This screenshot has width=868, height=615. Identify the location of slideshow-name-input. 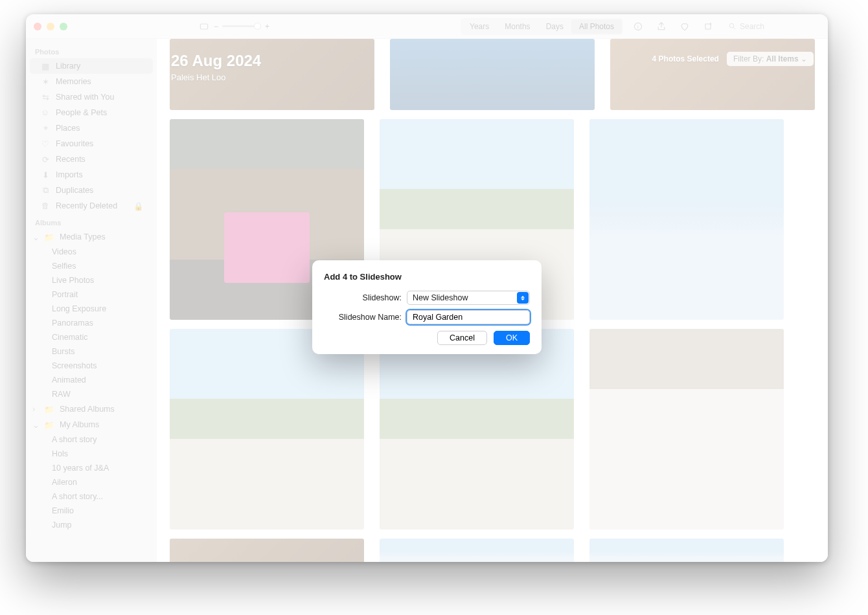
(468, 317).